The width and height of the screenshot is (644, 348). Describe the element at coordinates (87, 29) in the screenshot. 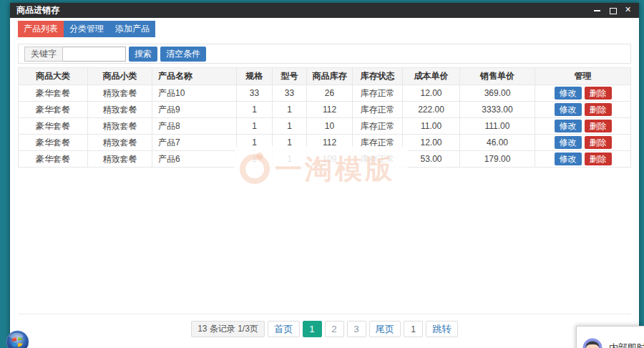

I see `tab-2: 分类管理` at that location.